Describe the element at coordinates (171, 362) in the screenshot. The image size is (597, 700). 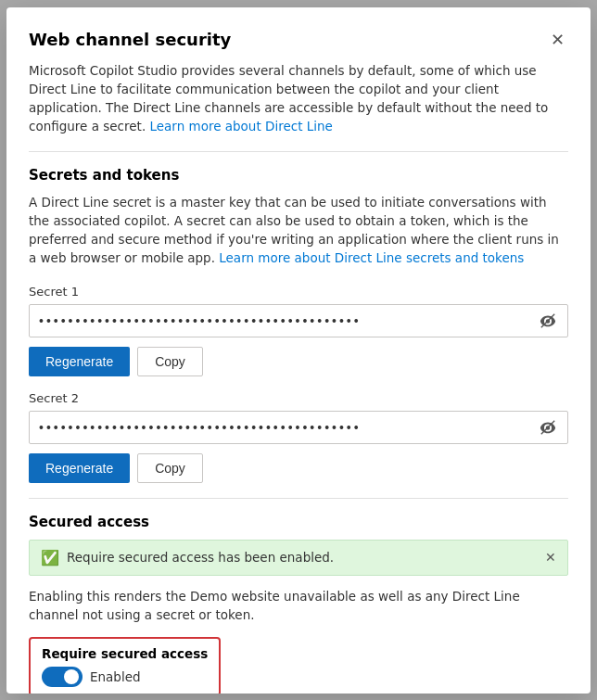
I see `secret1-copy-button: Copy` at that location.